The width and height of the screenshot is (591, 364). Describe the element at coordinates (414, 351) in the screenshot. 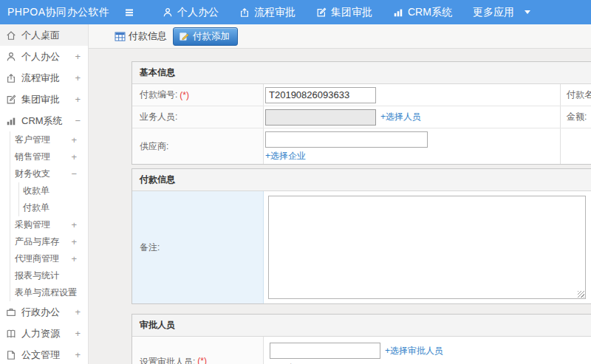

I see `select-approver-link: +选择审批人员` at that location.